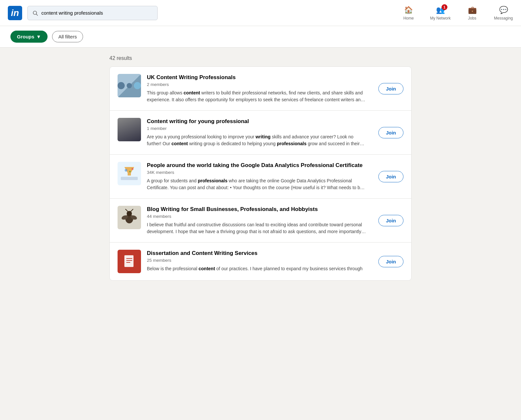 The image size is (521, 420). What do you see at coordinates (129, 217) in the screenshot?
I see `blog-icon` at bounding box center [129, 217].